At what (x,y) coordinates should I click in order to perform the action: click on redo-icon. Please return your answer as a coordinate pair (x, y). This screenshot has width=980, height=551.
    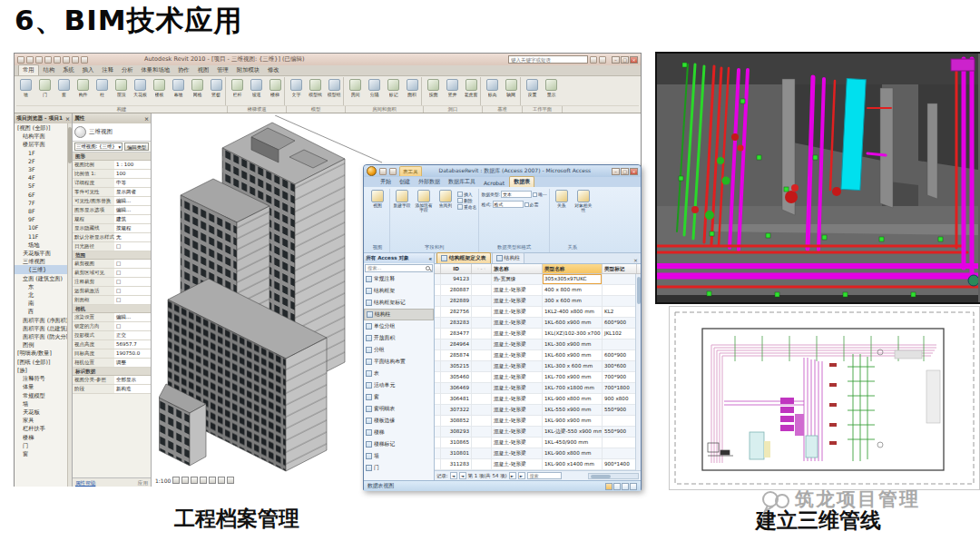
    Looking at the image, I should click on (48, 60).